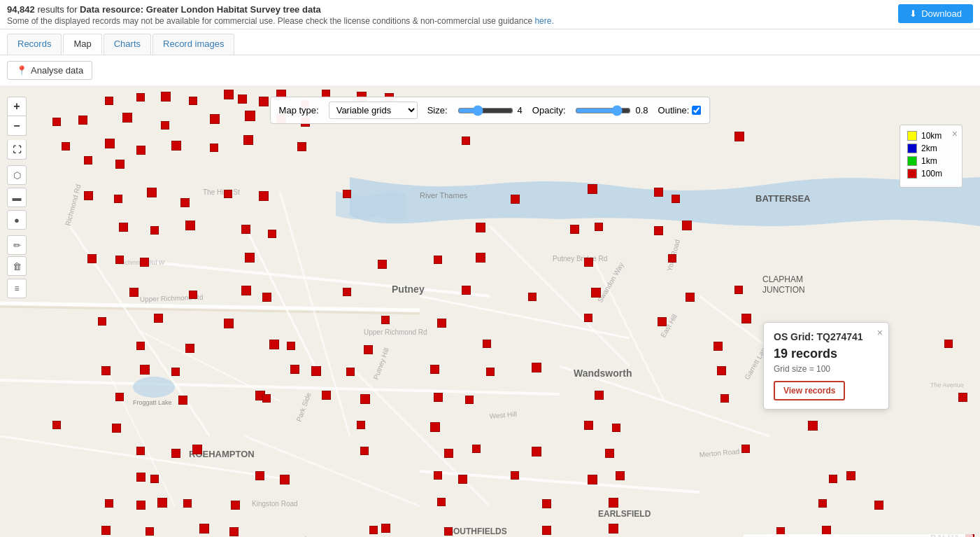  I want to click on edit-tool-button: ✏, so click(17, 245).